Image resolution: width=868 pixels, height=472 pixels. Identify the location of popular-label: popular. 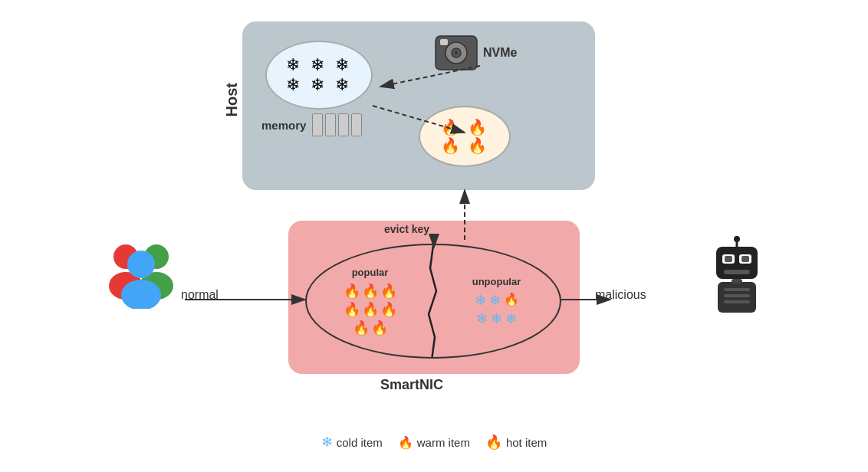
(370, 273).